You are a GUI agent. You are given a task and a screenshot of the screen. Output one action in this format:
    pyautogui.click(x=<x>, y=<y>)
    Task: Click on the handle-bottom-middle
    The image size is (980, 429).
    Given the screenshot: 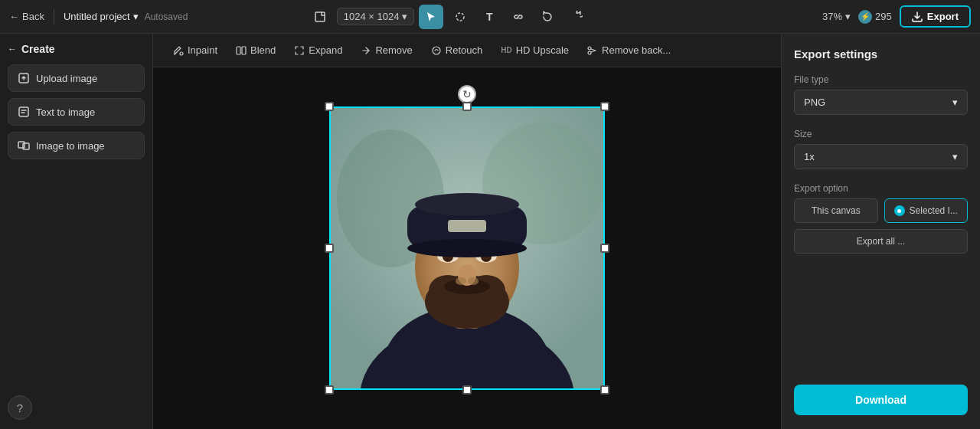 What is the action you would take?
    pyautogui.click(x=467, y=390)
    